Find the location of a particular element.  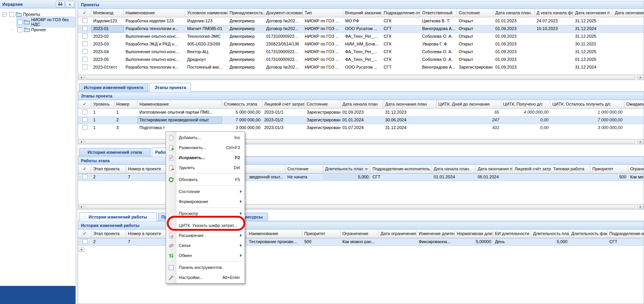

menu-item-Размножить...: Размножить...Ctrl+F3 is located at coordinates (205, 148).